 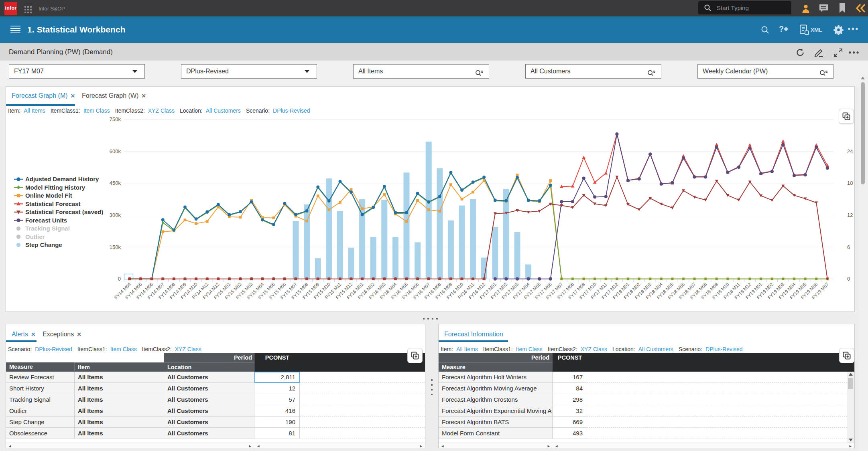 What do you see at coordinates (35, 237) in the screenshot?
I see `svg-text: Outlier` at bounding box center [35, 237].